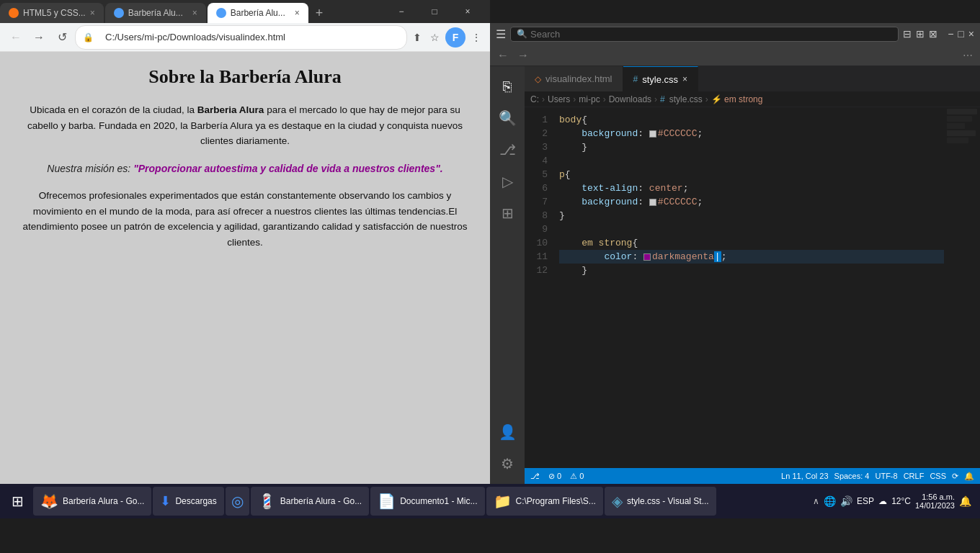  I want to click on vscode-search-input, so click(711, 35).